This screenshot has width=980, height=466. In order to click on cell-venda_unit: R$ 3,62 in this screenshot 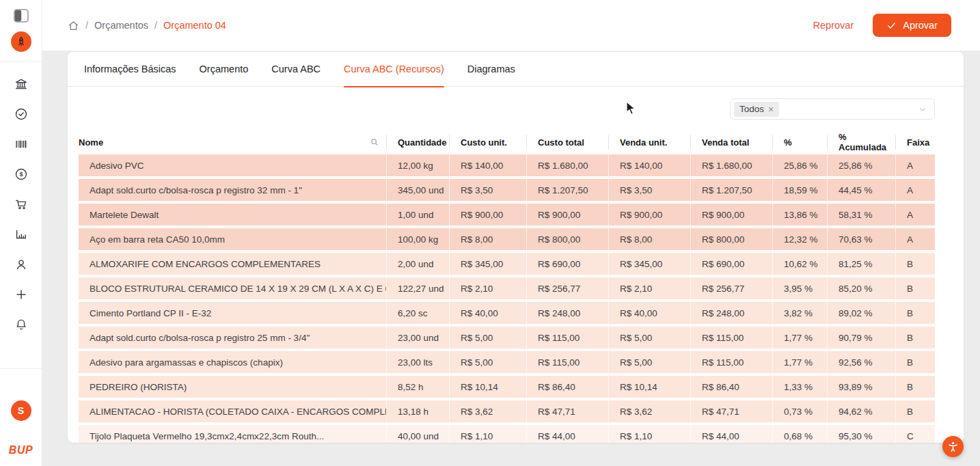, I will do `click(649, 411)`.